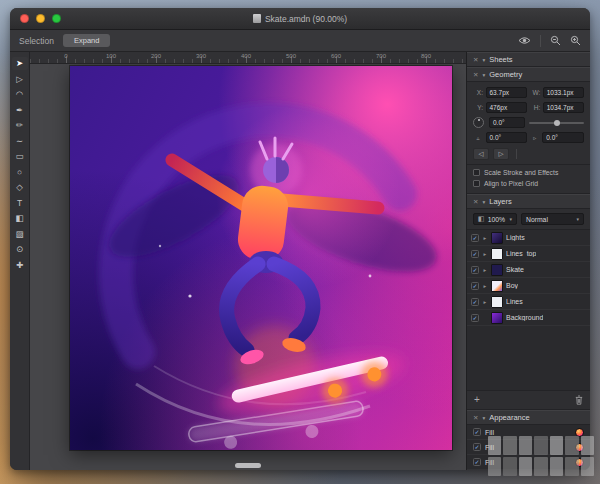 This screenshot has width=600, height=484. I want to click on move-tool: ➤, so click(20, 64).